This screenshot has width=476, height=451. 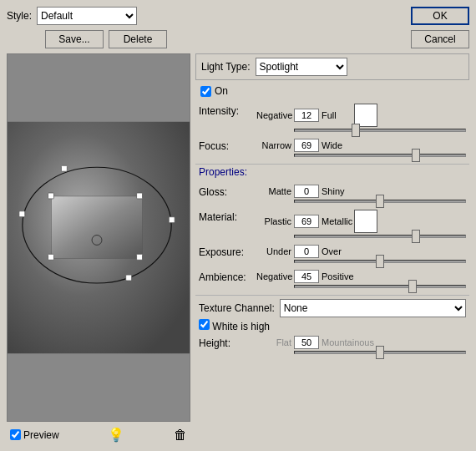 I want to click on save-button: Save..., so click(x=74, y=39).